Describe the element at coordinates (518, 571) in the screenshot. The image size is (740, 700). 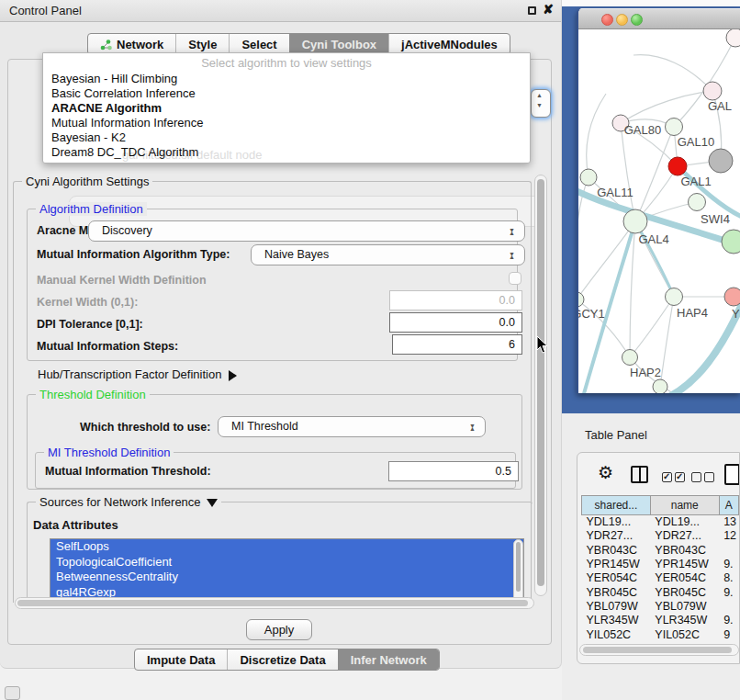
I see `attribute-list-scrollbar` at that location.